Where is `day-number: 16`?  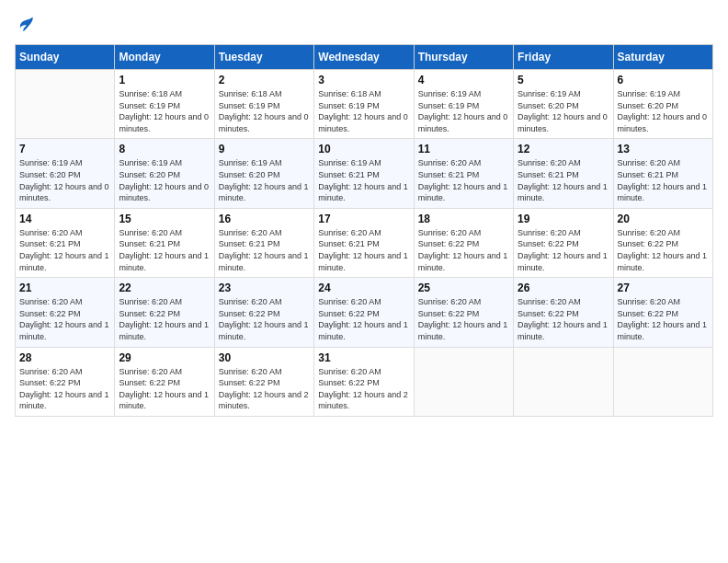 day-number: 16 is located at coordinates (265, 219).